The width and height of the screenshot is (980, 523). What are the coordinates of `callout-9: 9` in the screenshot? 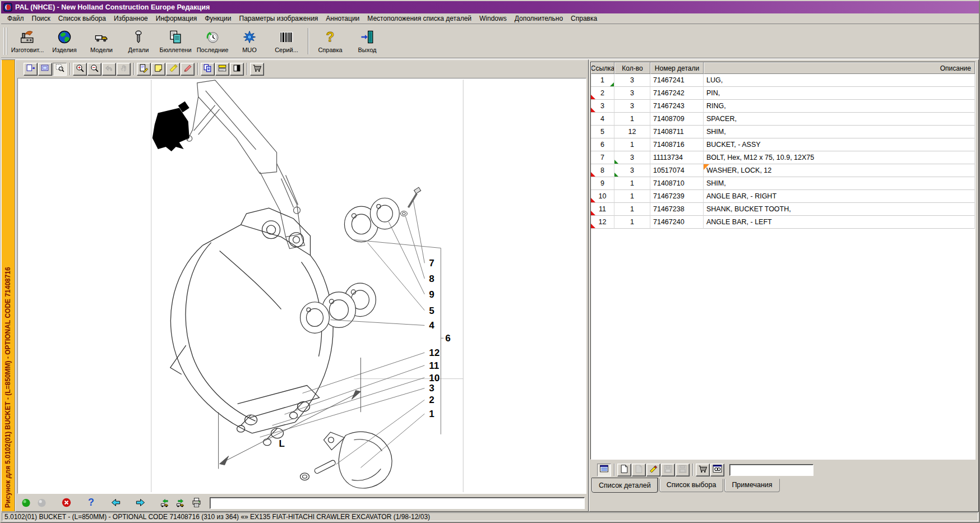 It's located at (432, 295).